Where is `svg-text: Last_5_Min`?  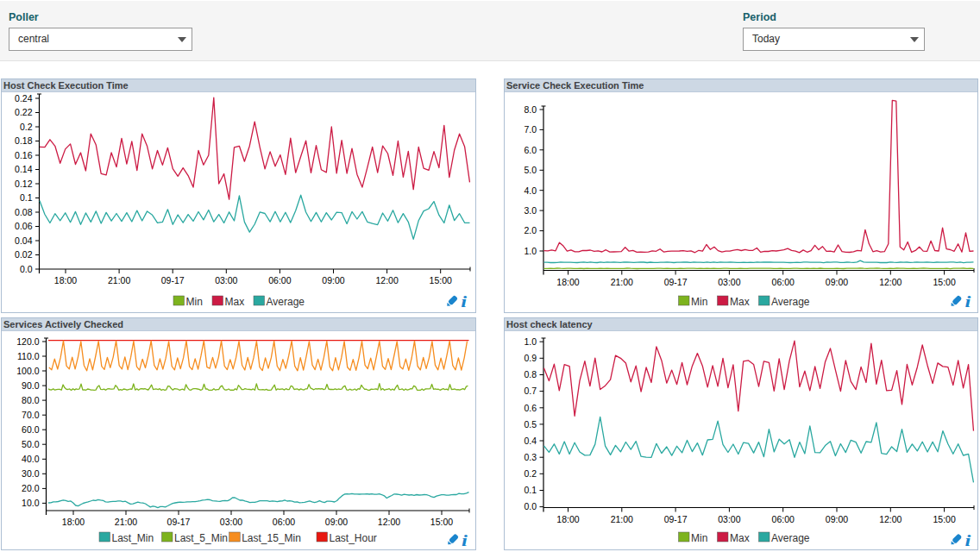
svg-text: Last_5_Min is located at coordinates (201, 538).